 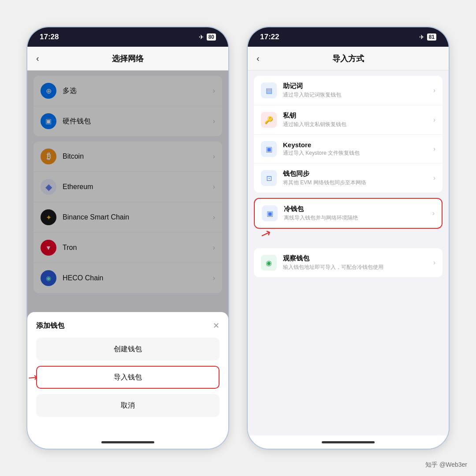 What do you see at coordinates (358, 153) in the screenshot?
I see `keystore-desc: 通过导入 Keystore 文件恢复钱包` at bounding box center [358, 153].